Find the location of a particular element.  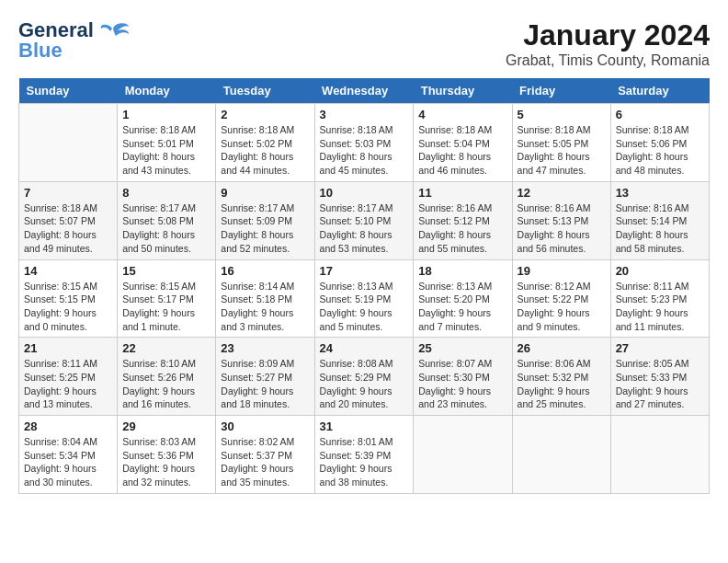

day-number: 5 is located at coordinates (562, 114).